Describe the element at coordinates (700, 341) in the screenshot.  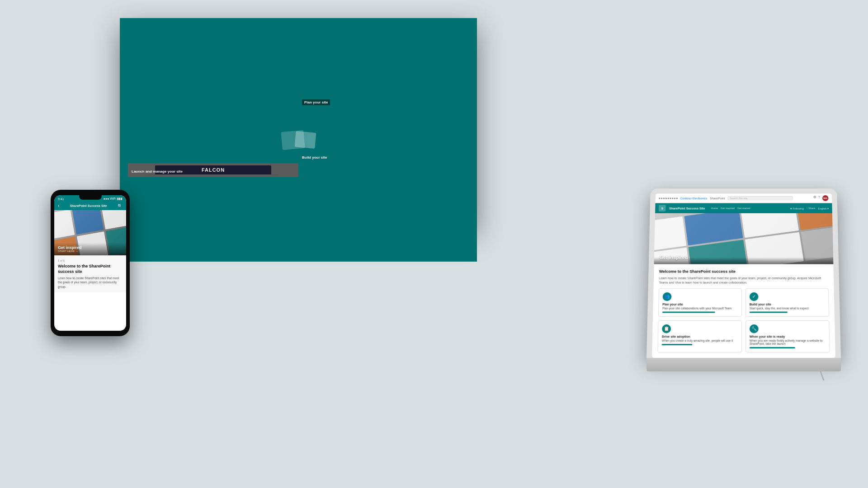
I see `card-adopt-body: When you create a truly amazing site, pe…` at that location.